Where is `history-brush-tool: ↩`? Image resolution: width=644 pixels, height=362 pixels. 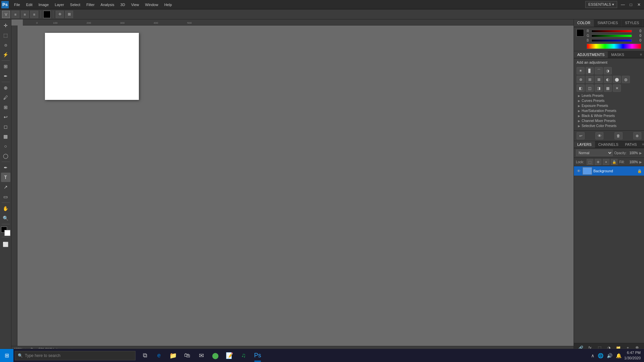 history-brush-tool: ↩ is located at coordinates (6, 117).